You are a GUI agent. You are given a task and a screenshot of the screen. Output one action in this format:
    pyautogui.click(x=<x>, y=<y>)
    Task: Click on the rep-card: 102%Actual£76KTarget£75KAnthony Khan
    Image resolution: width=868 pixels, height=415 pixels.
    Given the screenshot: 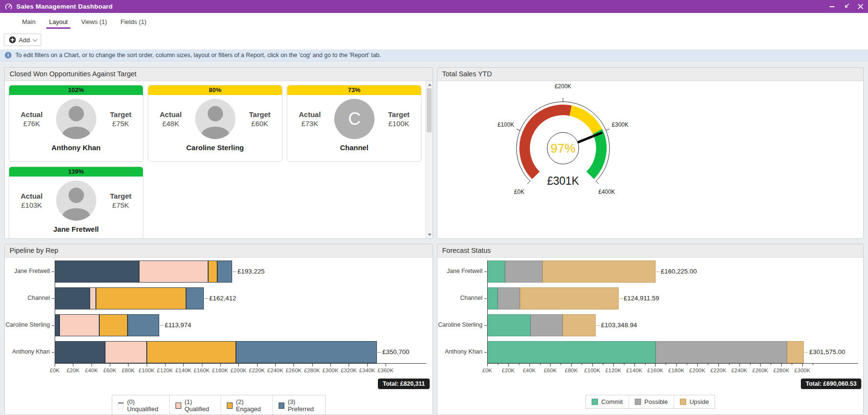 What is the action you would take?
    pyautogui.click(x=76, y=123)
    